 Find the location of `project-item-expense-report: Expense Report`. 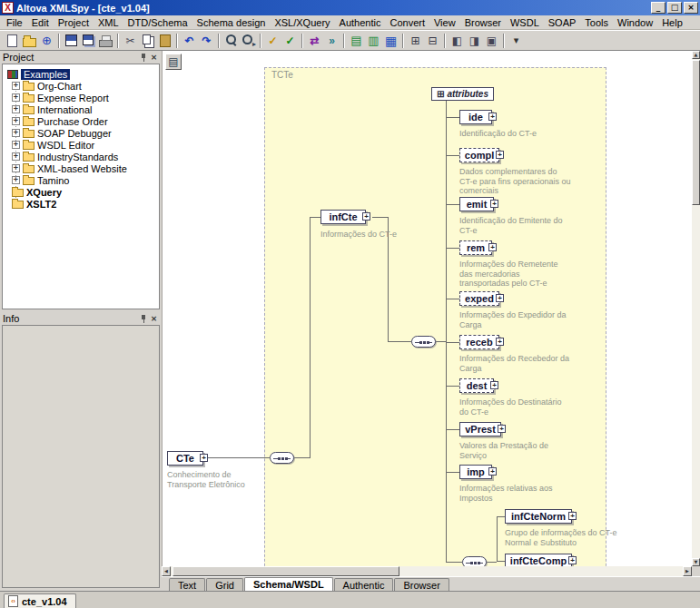

project-item-expense-report: Expense Report is located at coordinates (81, 98).